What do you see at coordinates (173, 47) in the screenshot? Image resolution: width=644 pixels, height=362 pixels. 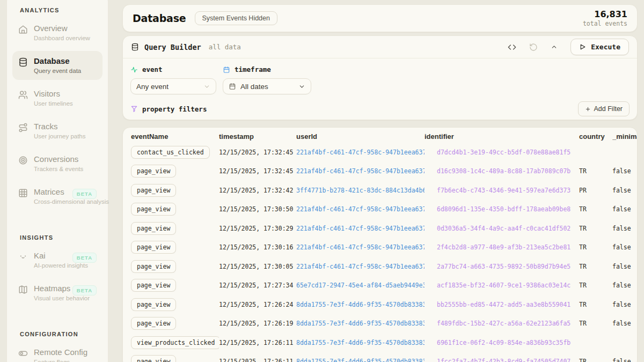 I see `query-builder-title: Query Builder` at bounding box center [173, 47].